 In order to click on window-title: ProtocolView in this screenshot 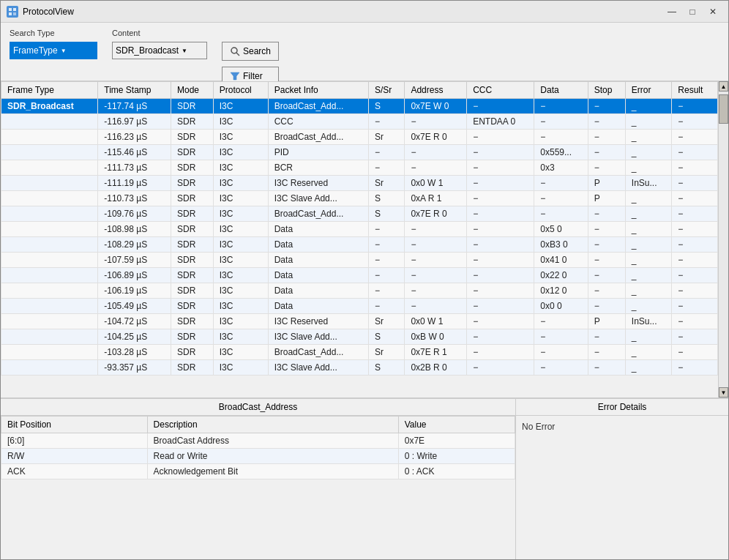, I will do `click(343, 12)`.